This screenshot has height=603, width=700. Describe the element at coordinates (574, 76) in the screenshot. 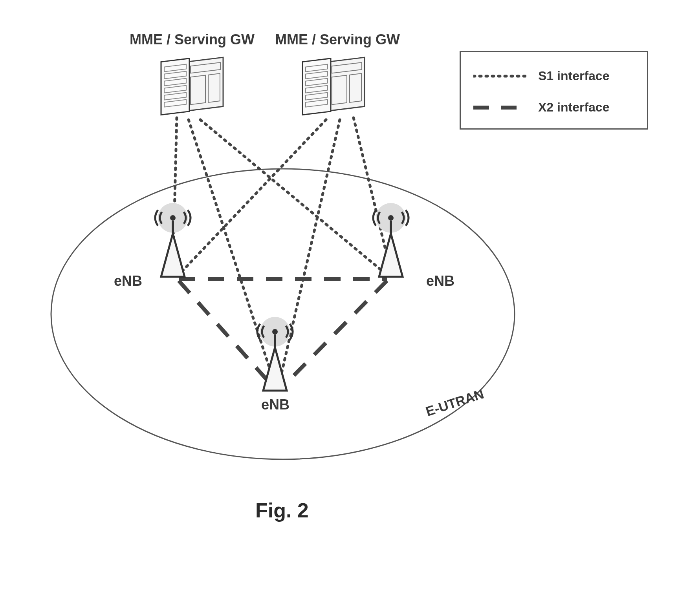

I see `legend-s1-text: S1 interface` at that location.